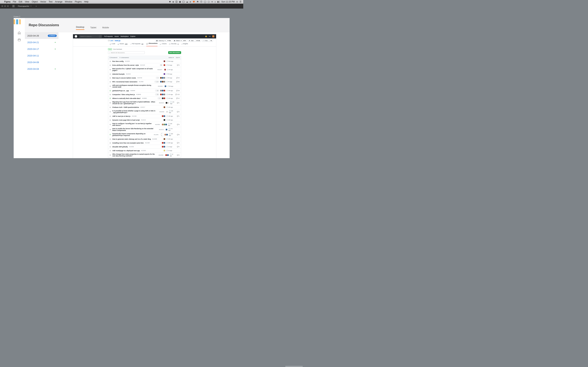 The image size is (588, 367). What do you see at coordinates (145, 103) in the screenshot?
I see `discussion-row: ⊙Migrating Next app from Full SSR to hyb…` at bounding box center [145, 103].